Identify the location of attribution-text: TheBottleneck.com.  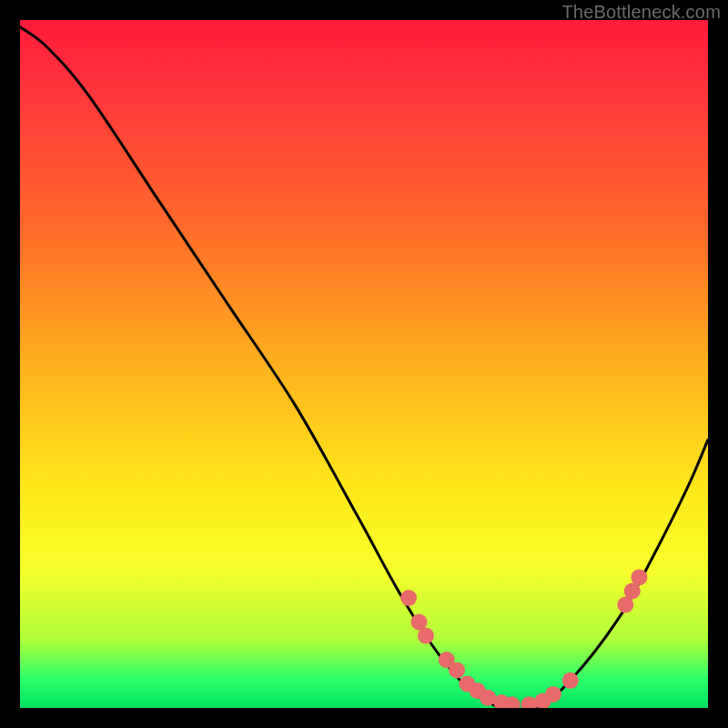
(641, 13).